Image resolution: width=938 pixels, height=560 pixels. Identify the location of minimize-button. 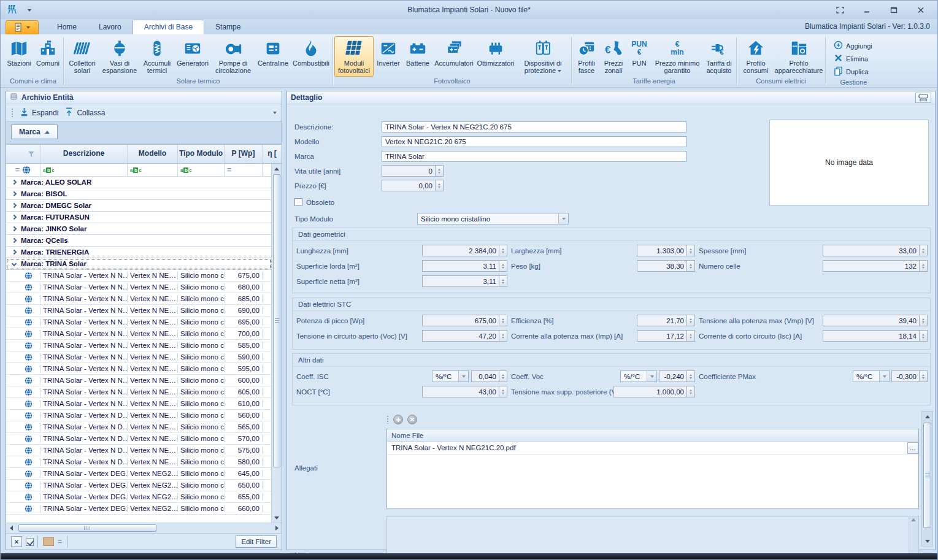
(867, 10).